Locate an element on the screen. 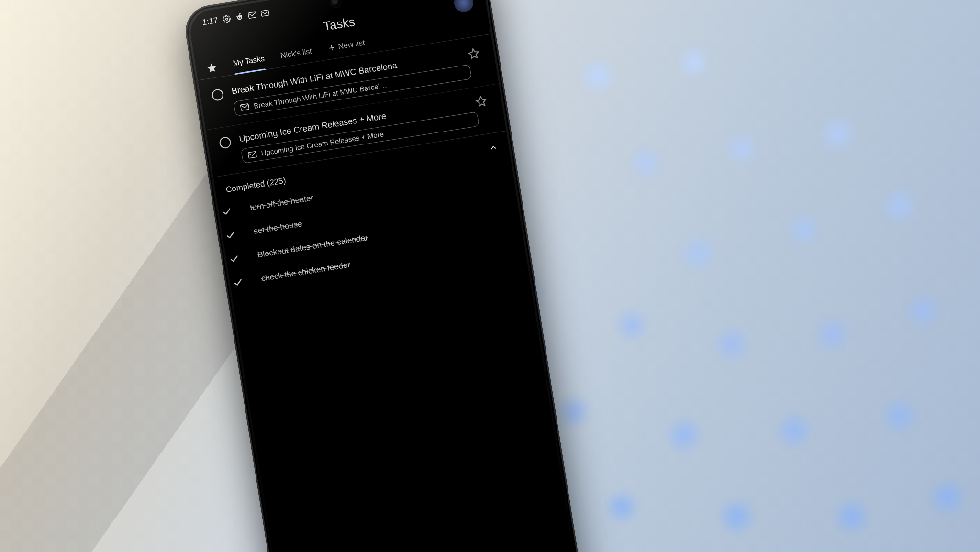  chip-text: Break Through With LiFi at MWC Barcel… is located at coordinates (321, 96).